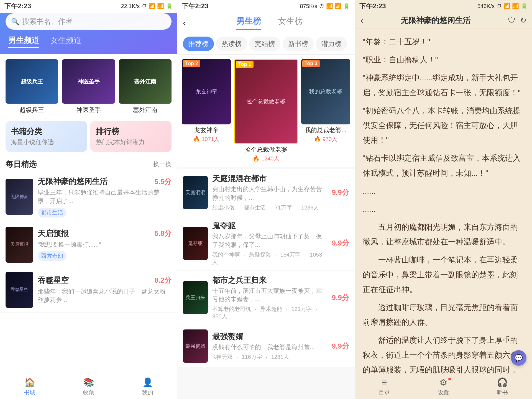 This screenshot has height=399, width=532. What do you see at coordinates (88, 81) in the screenshot?
I see `book-cover-1: 神医圣手` at bounding box center [88, 81].